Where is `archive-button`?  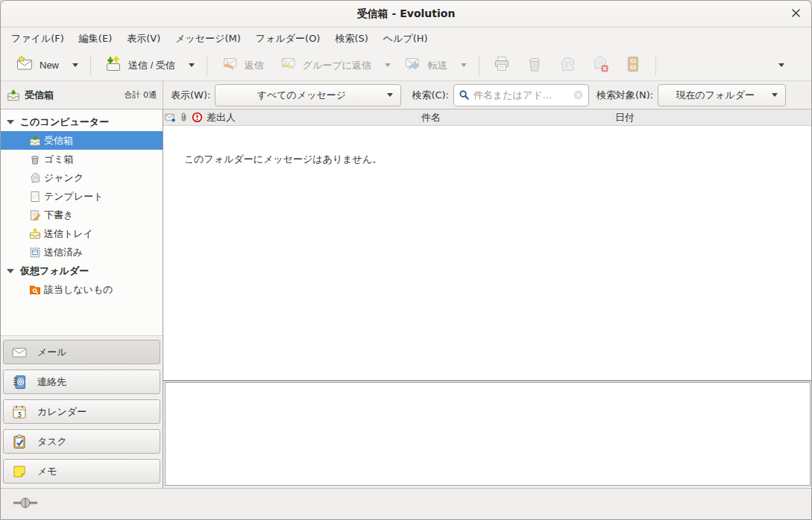
archive-button is located at coordinates (633, 66).